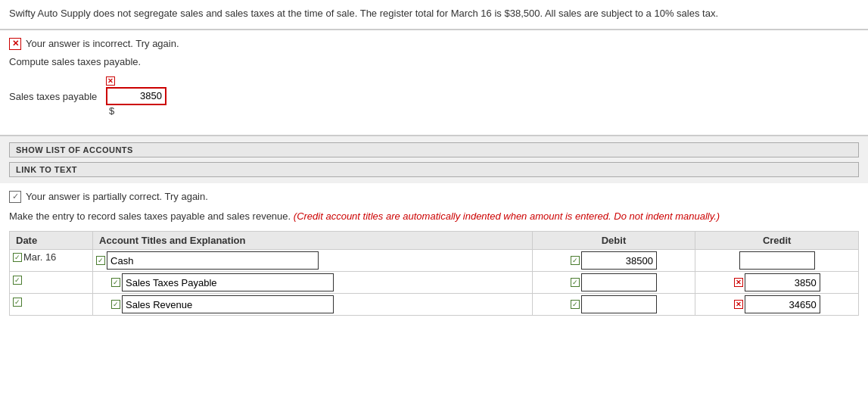 Image resolution: width=868 pixels, height=399 pixels. I want to click on header-credit: Credit, so click(777, 241).